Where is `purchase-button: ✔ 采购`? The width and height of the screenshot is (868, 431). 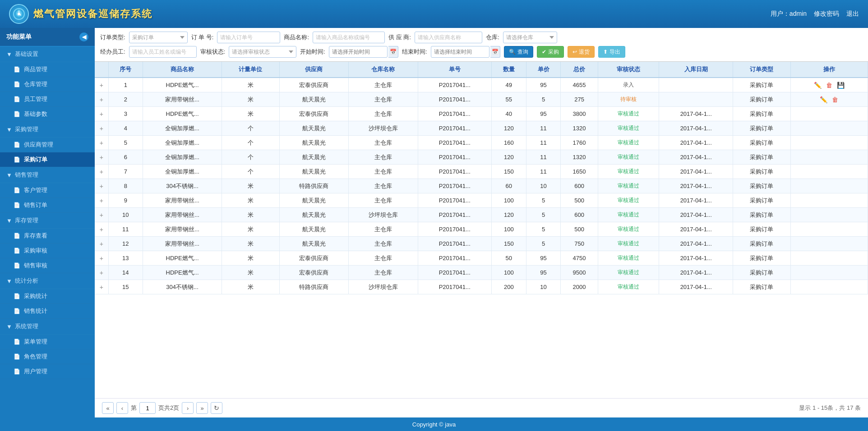
purchase-button: ✔ 采购 is located at coordinates (550, 52).